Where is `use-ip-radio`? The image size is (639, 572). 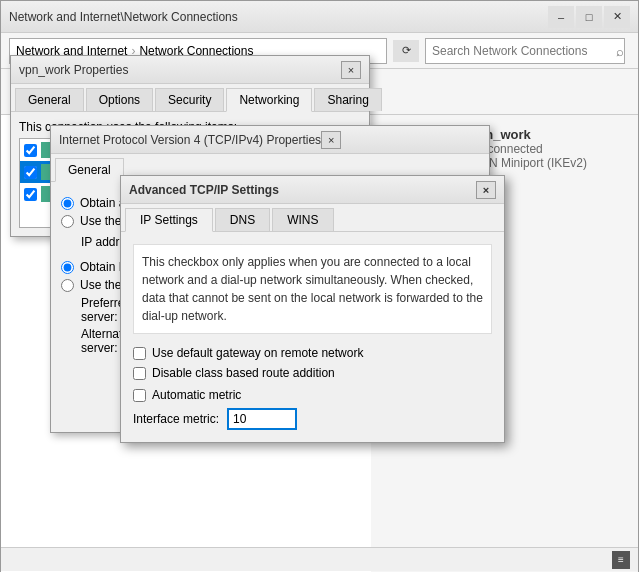
use-ip-radio is located at coordinates (68, 222).